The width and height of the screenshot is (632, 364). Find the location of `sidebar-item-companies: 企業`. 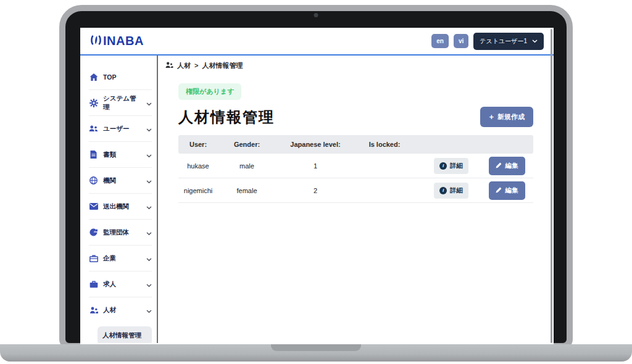

sidebar-item-companies: 企業 is located at coordinates (120, 259).